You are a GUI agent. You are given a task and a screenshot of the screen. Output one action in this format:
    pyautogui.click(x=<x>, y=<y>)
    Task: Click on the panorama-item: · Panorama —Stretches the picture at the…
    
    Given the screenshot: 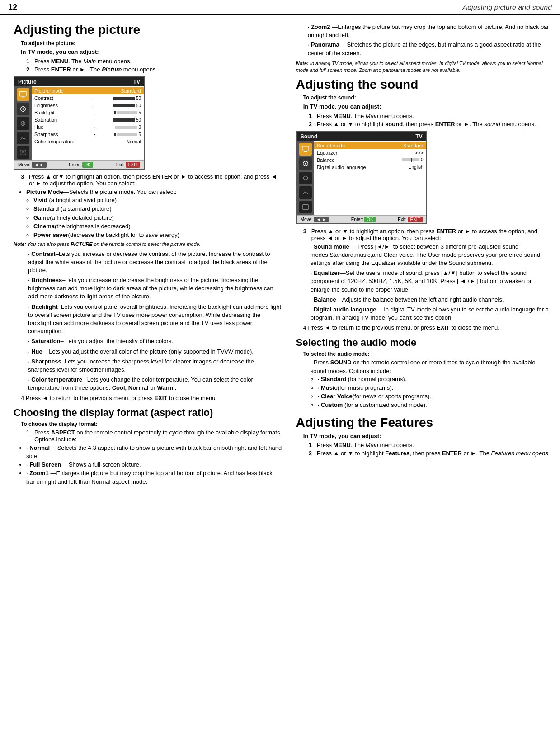 What is the action you would take?
    pyautogui.click(x=430, y=49)
    